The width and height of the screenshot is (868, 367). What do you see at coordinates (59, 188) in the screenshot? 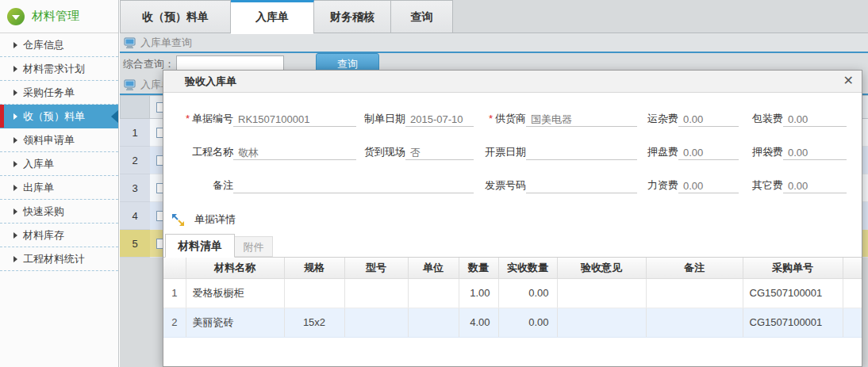
I see `sidebar-item-outbound-order: 出库单` at bounding box center [59, 188].